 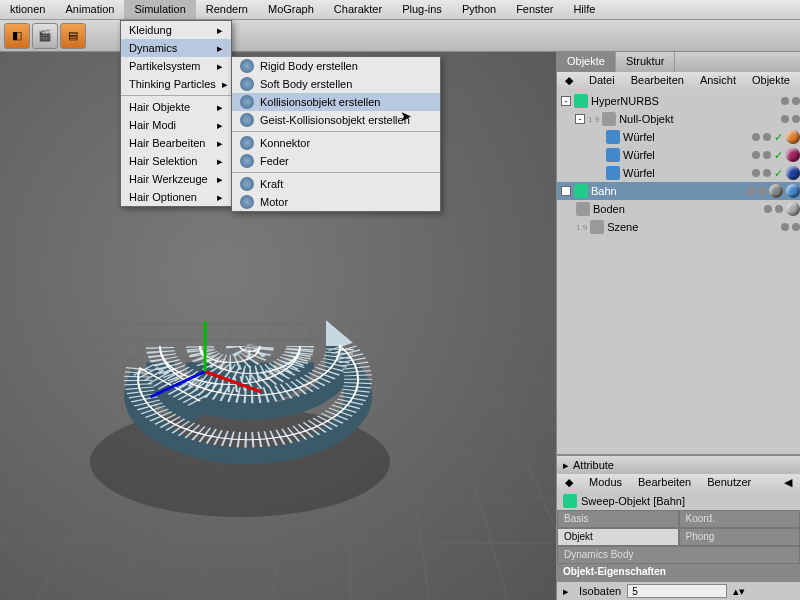 I want to click on attr-menu-modus: Modus, so click(x=606, y=483).